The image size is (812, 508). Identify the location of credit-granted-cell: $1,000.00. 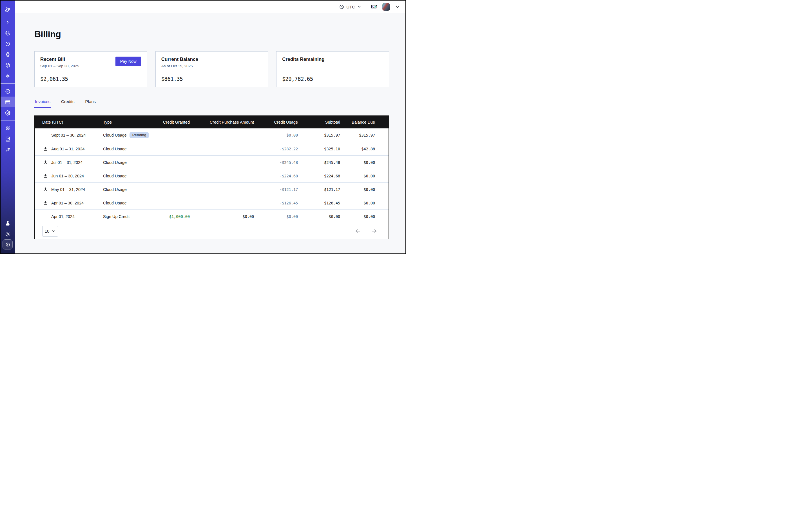
(176, 216).